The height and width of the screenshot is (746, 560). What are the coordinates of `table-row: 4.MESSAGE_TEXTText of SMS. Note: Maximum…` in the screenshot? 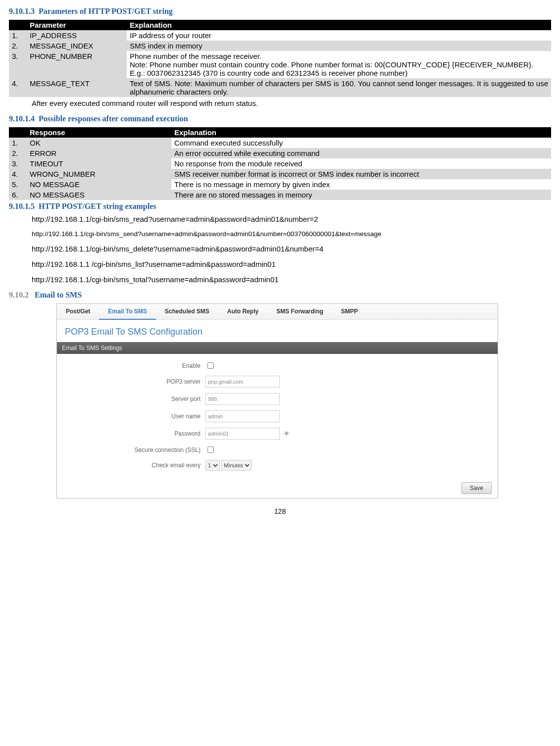 It's located at (280, 88).